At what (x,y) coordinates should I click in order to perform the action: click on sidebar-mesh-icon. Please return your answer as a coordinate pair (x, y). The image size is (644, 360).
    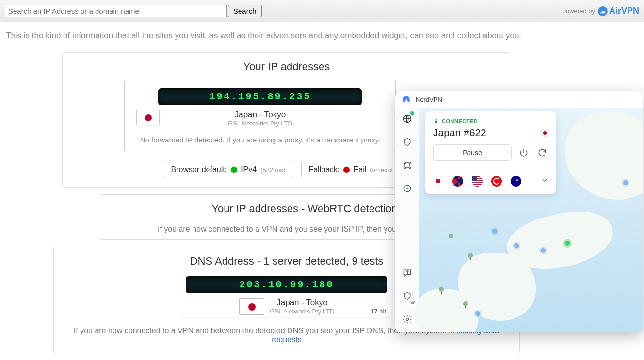
    Looking at the image, I should click on (407, 165).